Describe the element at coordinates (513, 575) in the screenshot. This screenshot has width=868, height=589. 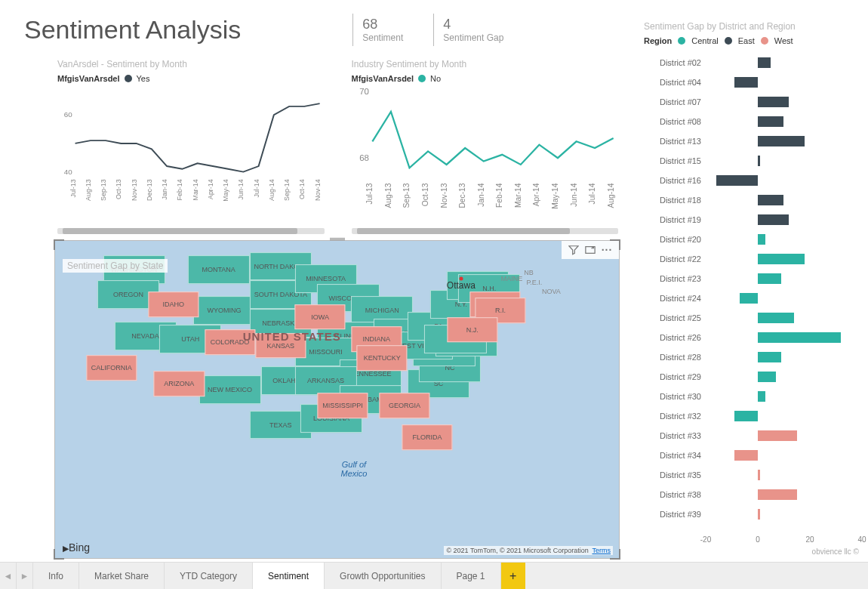
I see `add-page-button: +` at that location.